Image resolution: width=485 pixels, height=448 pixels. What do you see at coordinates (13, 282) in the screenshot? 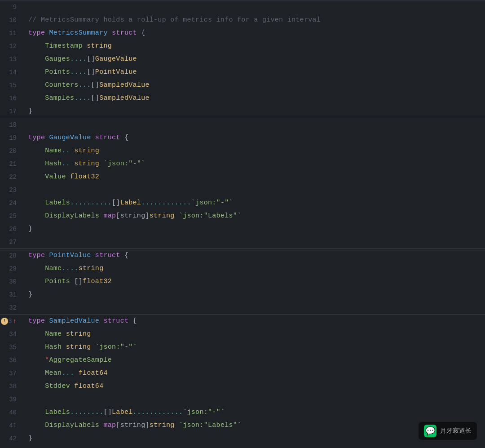
I see `line-number: 30` at bounding box center [13, 282].